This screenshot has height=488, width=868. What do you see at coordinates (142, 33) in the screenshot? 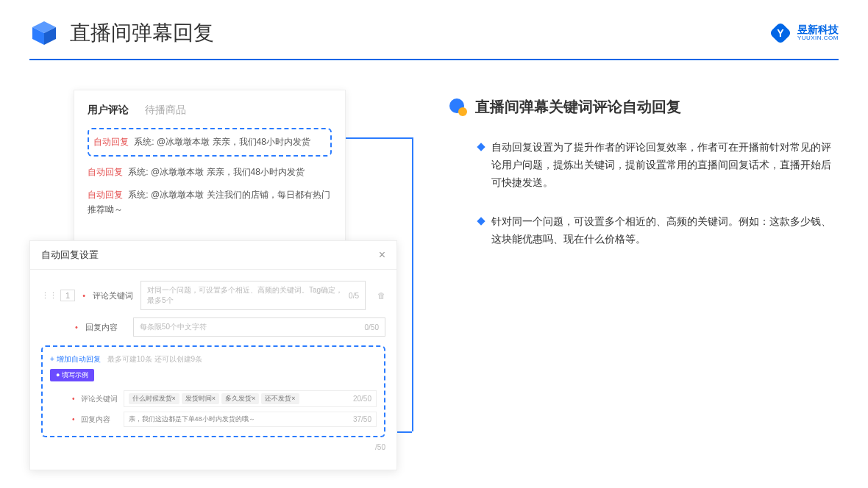
I see `page-title: 直播间弹幕回复` at bounding box center [142, 33].